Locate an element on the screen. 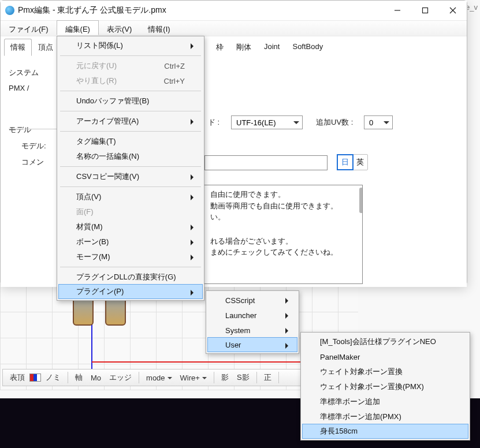 This screenshot has height=448, width=480. tab-vertex: 頂点 is located at coordinates (46, 47).